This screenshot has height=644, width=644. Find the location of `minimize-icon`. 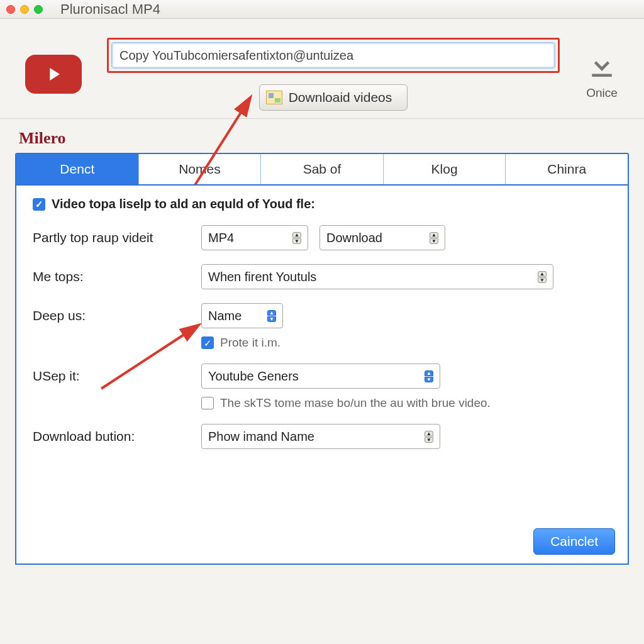

minimize-icon is located at coordinates (25, 9).